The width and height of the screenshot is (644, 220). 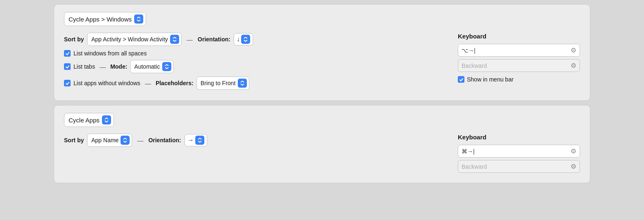 I want to click on sort-by-label: Sort by, so click(x=74, y=39).